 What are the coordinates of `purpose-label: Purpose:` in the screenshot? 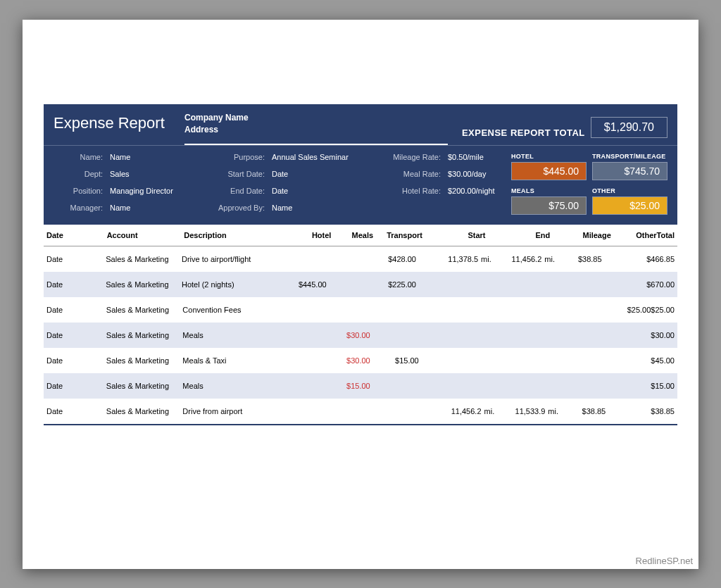 It's located at (244, 157).